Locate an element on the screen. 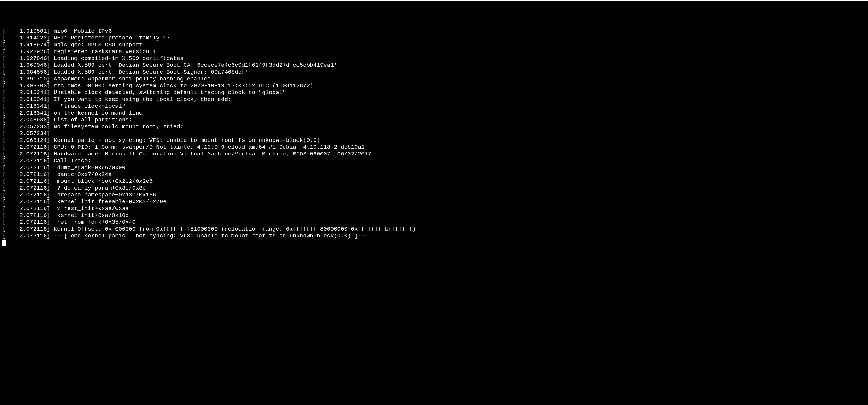 This screenshot has width=868, height=405. cursor is located at coordinates (4, 243).